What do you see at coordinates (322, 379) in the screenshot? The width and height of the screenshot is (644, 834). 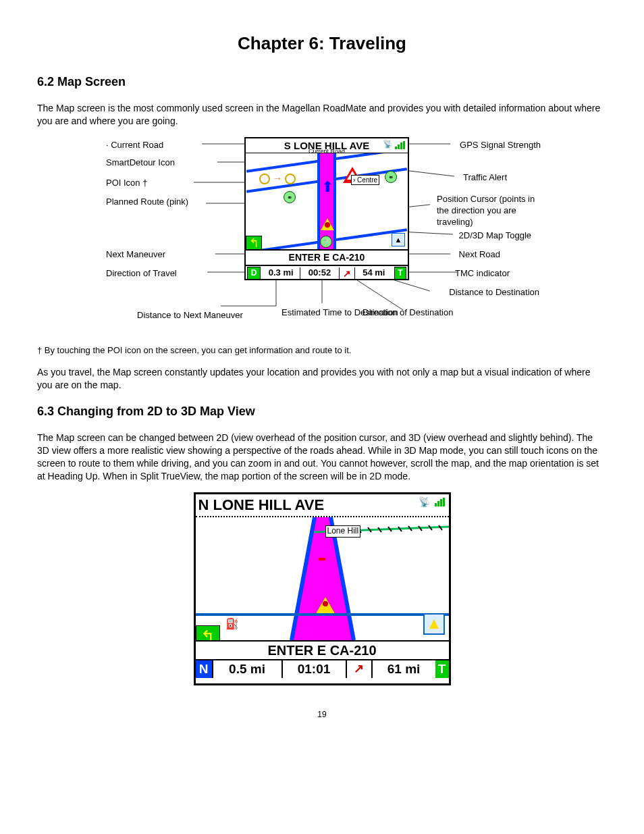 I see `paragraph-6-2-update: As you travel, the Map screen constantly…` at bounding box center [322, 379].